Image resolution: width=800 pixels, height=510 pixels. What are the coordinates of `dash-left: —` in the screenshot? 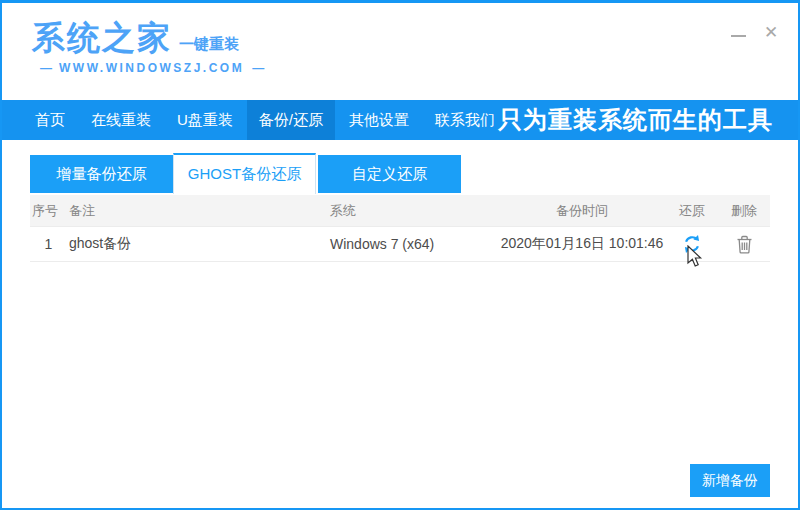 It's located at (46, 68).